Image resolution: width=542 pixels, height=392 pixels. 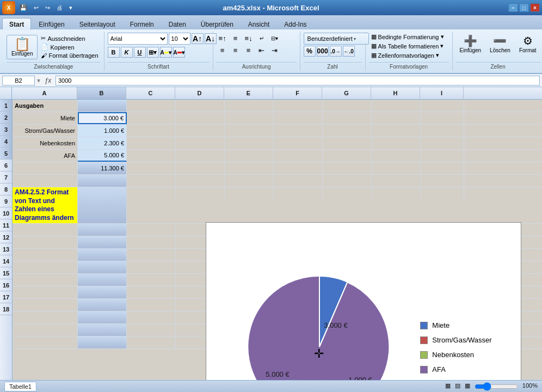 What do you see at coordinates (396, 193) in the screenshot?
I see `cell-h8` at bounding box center [396, 193].